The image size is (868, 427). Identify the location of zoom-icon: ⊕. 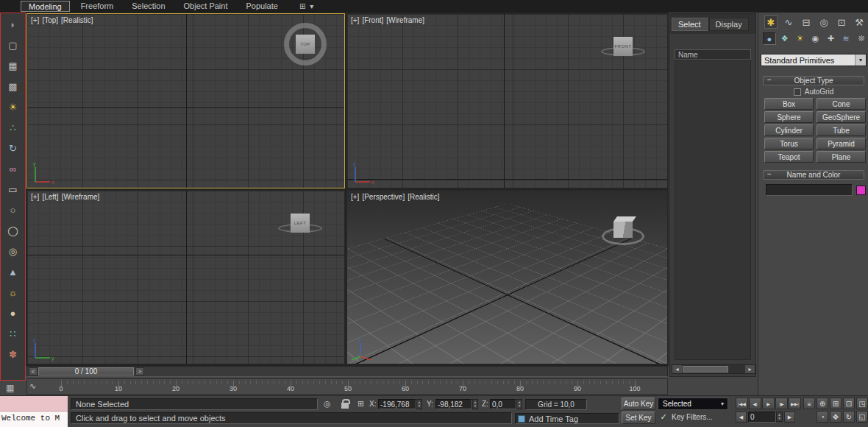
(822, 403).